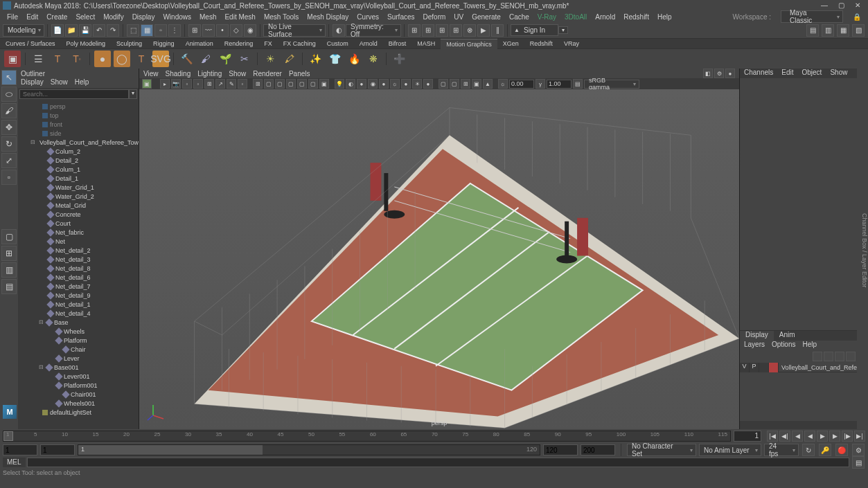  Describe the element at coordinates (809, 345) in the screenshot. I see `layers-menu-help: Help` at that location.